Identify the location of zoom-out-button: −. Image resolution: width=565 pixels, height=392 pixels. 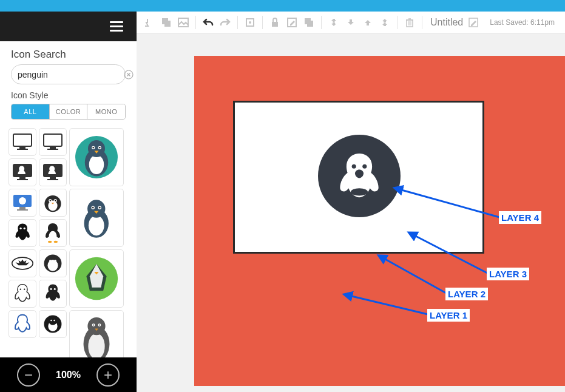
(29, 375).